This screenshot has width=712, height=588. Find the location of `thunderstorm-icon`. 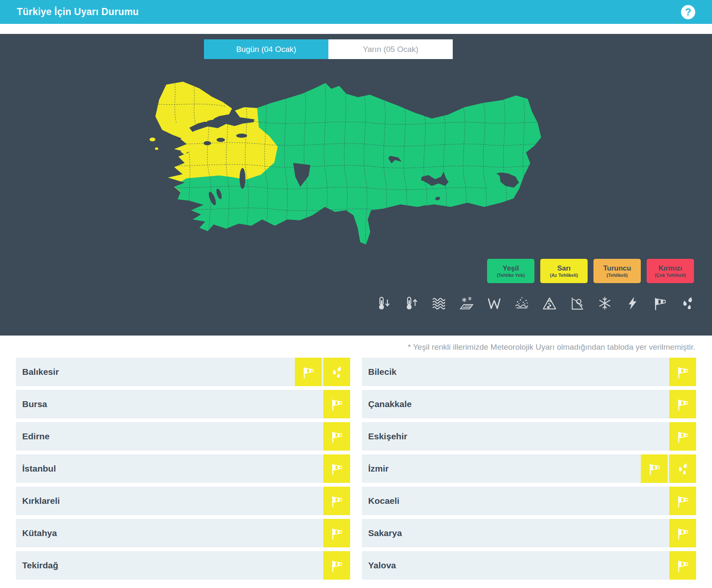

thunderstorm-icon is located at coordinates (632, 303).